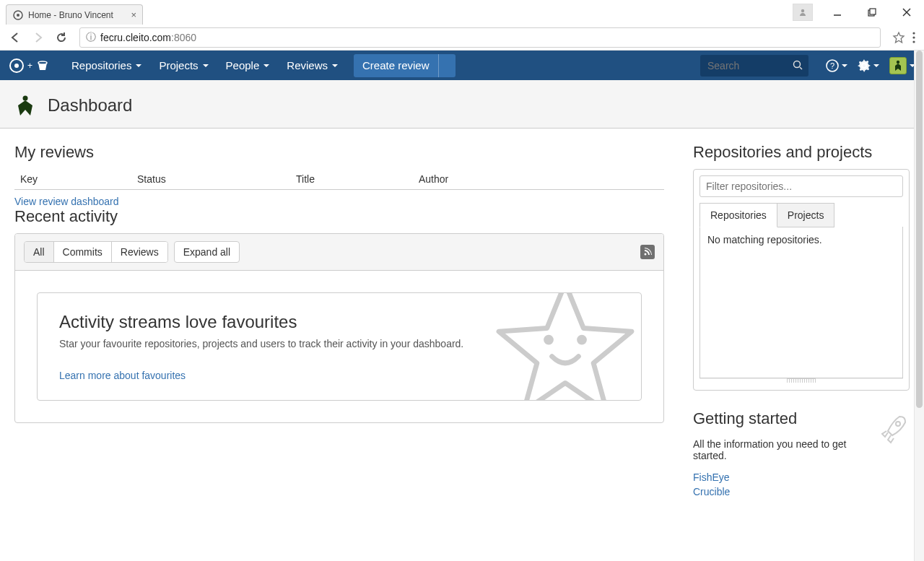 This screenshot has width=924, height=561. I want to click on col-key: Key, so click(76, 179).